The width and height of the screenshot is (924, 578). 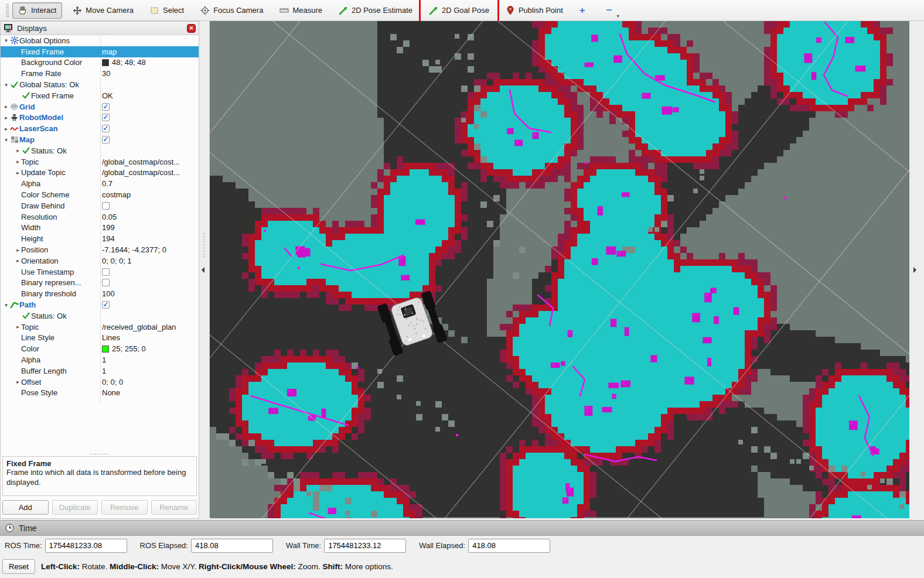 What do you see at coordinates (609, 11) in the screenshot?
I see `remove-tool-button: − ▾` at bounding box center [609, 11].